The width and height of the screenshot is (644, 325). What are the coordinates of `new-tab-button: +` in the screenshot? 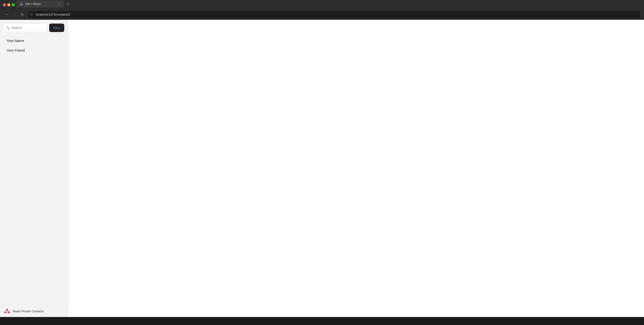 It's located at (68, 4).